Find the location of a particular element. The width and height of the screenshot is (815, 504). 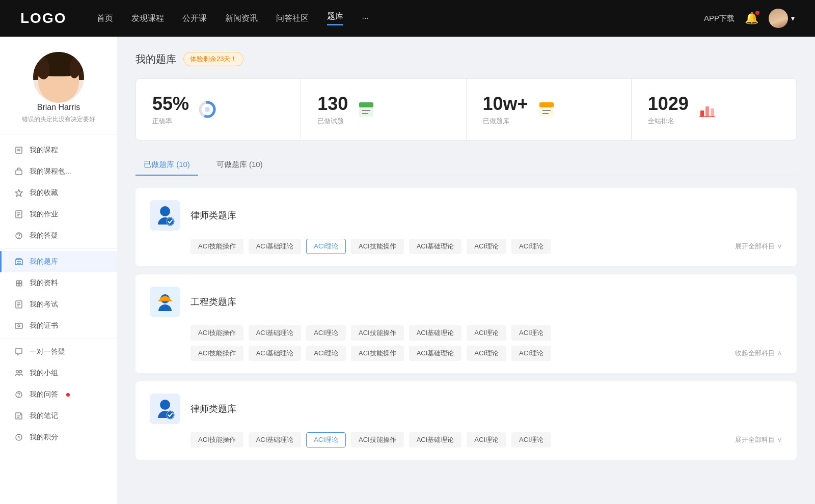

stat-accuracy: 55% 正确率 is located at coordinates (218, 109).